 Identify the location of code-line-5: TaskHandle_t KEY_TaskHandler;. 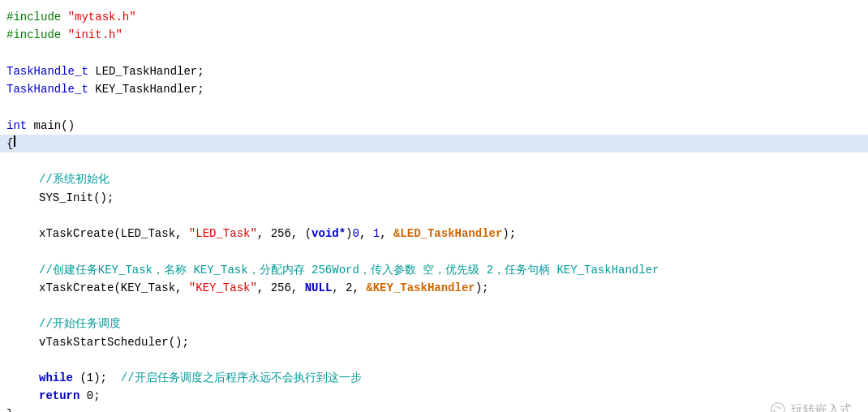
(434, 89).